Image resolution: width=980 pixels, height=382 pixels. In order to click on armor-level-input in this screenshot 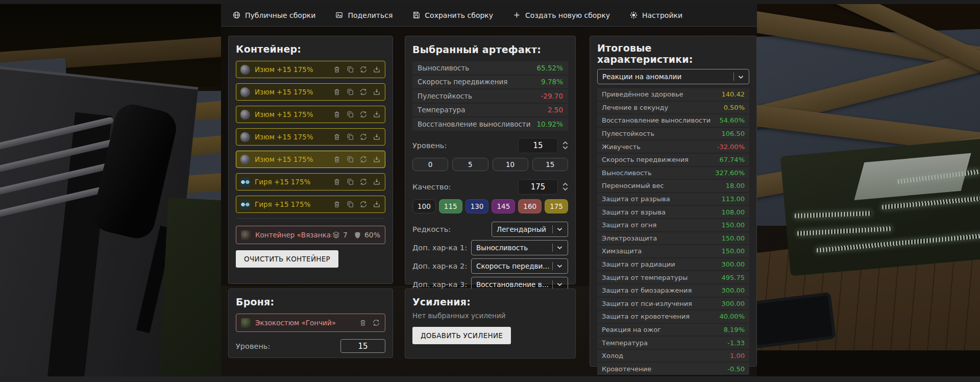, I will do `click(363, 346)`.